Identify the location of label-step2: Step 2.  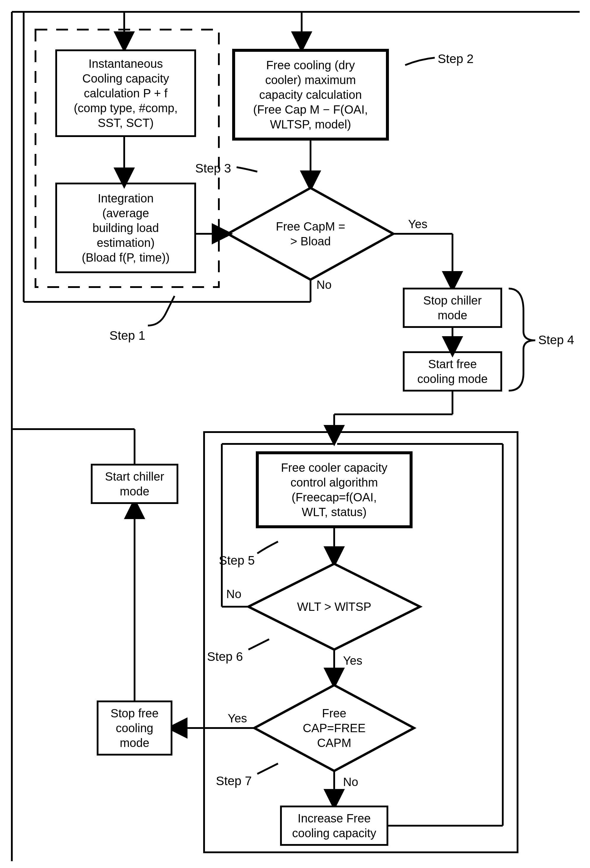
(456, 59).